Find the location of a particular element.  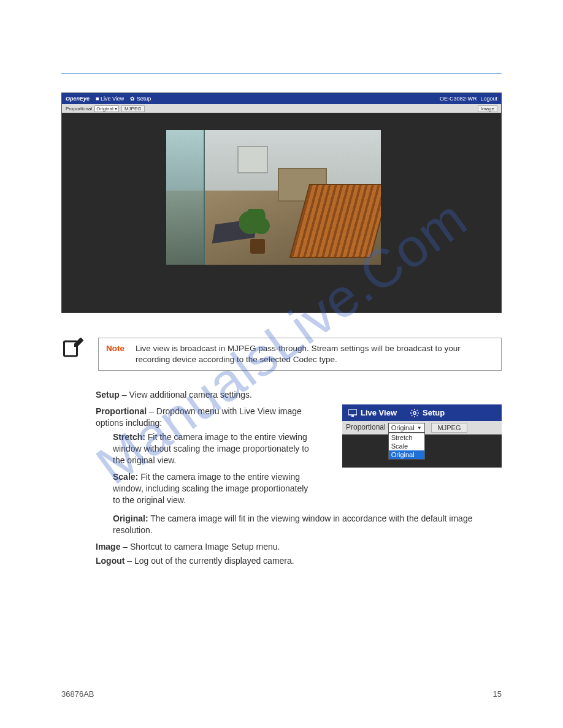

inset-proportional-label: Proportional is located at coordinates (366, 427).